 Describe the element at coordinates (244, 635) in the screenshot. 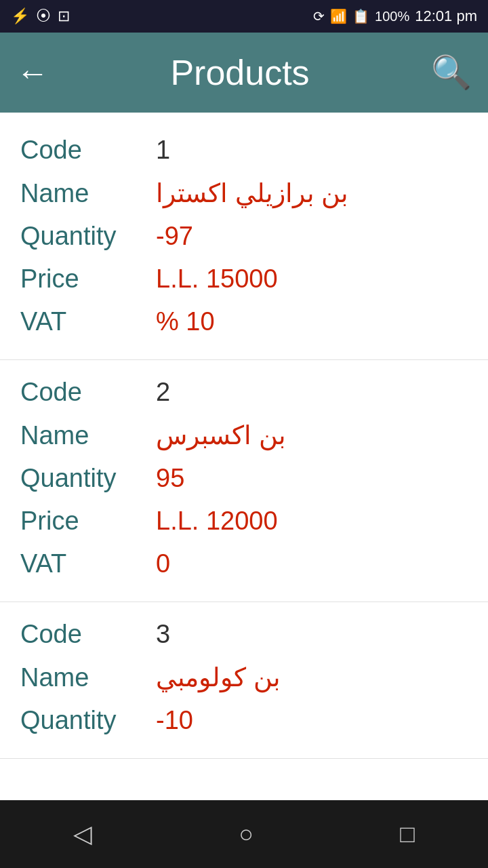

I see `product-3-code-row: Code 3` at that location.